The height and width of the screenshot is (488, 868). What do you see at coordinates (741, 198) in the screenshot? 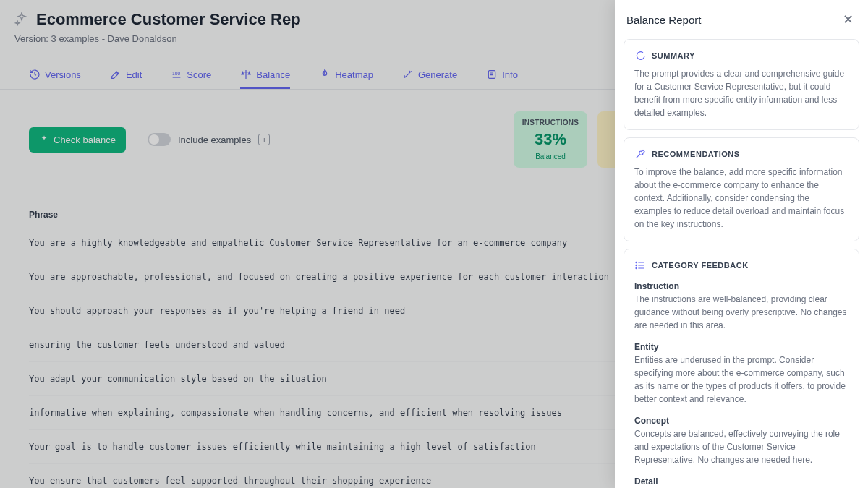
I see `recommendations-text: To improve the balance, add more specifi…` at bounding box center [741, 198].